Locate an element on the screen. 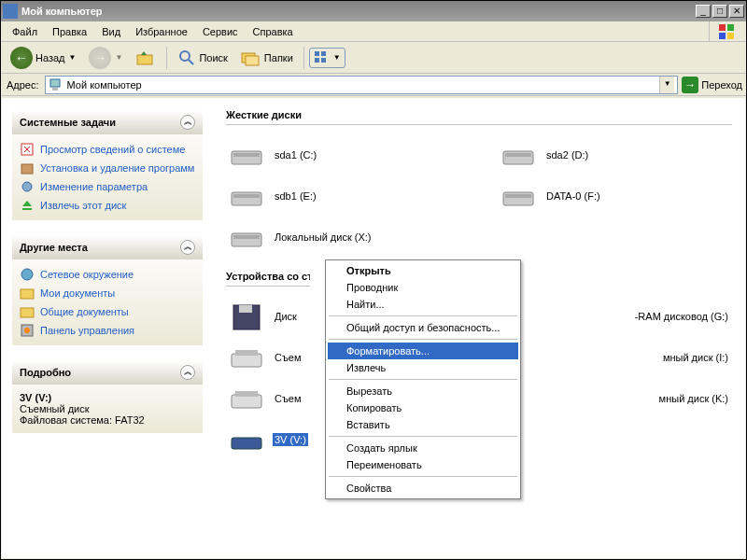 This screenshot has height=560, width=747. minimize-button: _ is located at coordinates (703, 11).